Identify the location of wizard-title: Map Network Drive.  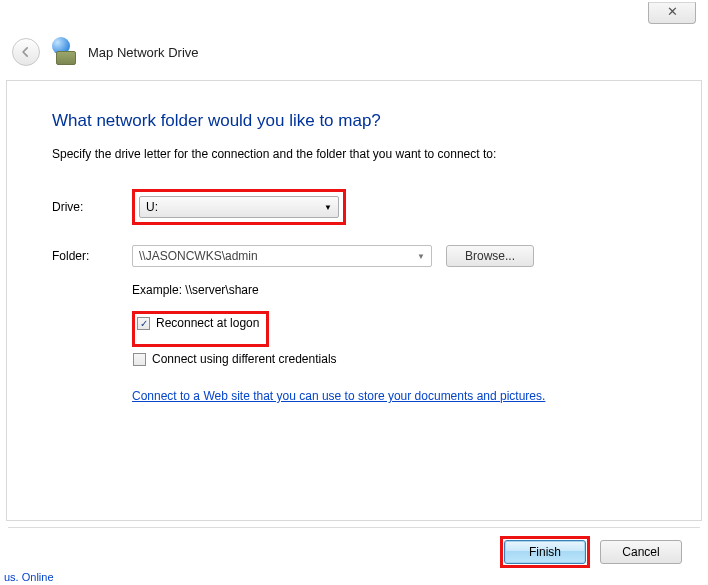
(144, 52).